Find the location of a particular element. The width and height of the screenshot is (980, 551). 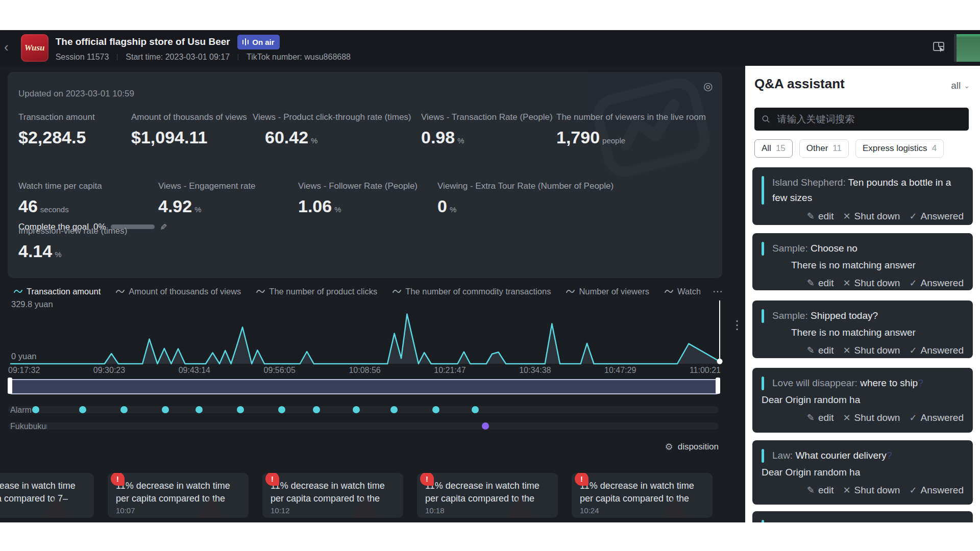

qa-search-box is located at coordinates (862, 119).